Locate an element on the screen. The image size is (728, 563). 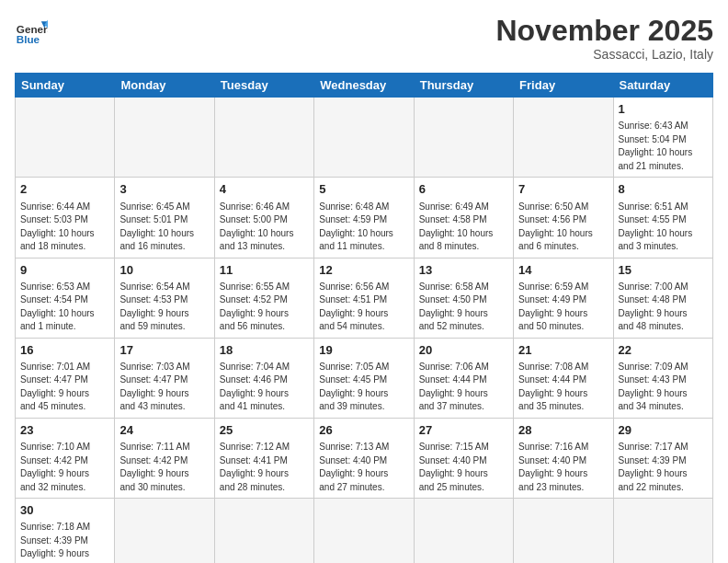
day-number: 26 is located at coordinates (364, 431).